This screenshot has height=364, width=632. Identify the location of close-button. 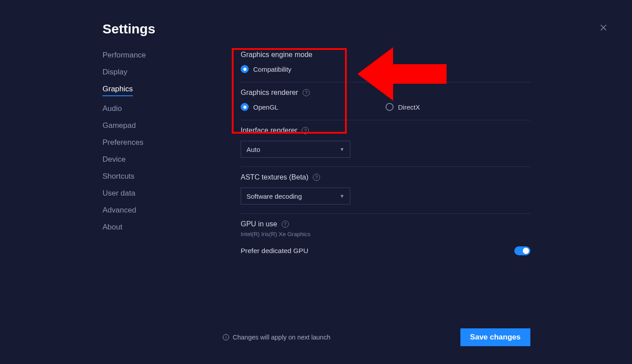
(603, 28).